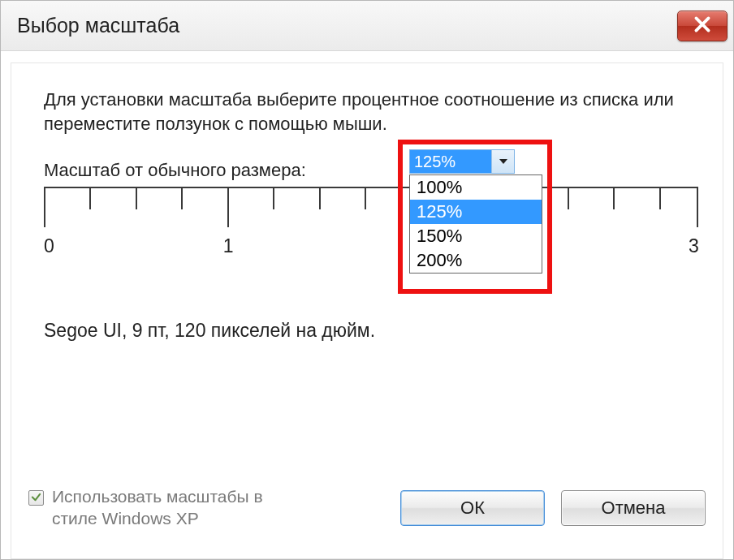 The image size is (734, 560). Describe the element at coordinates (371, 187) in the screenshot. I see `ruler-baseline` at that location.